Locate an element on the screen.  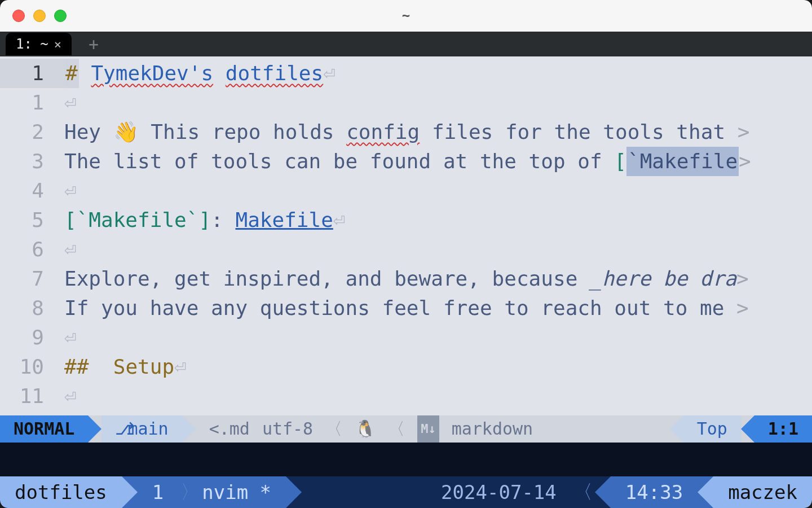
markdown-h1-marker: # is located at coordinates (72, 73).